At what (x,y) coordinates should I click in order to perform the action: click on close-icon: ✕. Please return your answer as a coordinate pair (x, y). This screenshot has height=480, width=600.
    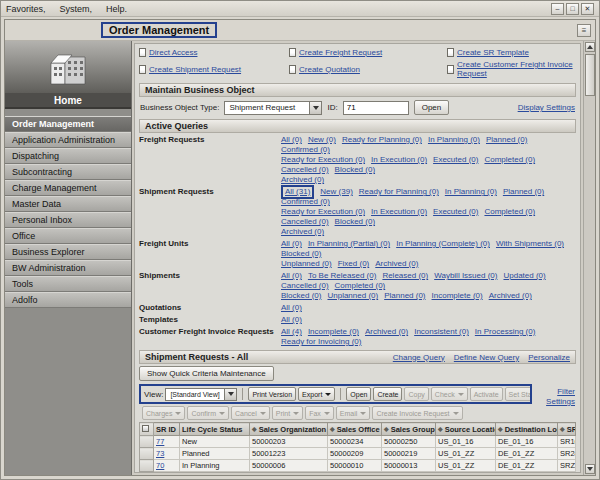
    Looking at the image, I should click on (588, 9).